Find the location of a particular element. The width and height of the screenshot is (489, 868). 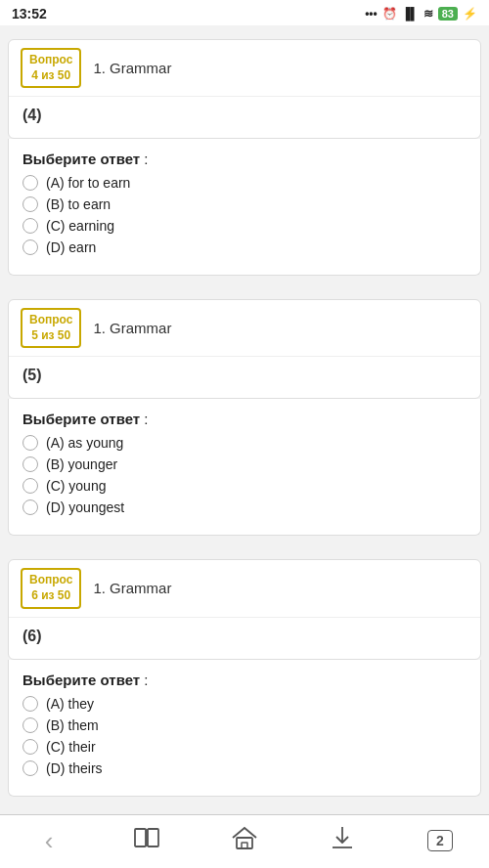

answer-label-6: Выберите ответ : is located at coordinates (244, 680).